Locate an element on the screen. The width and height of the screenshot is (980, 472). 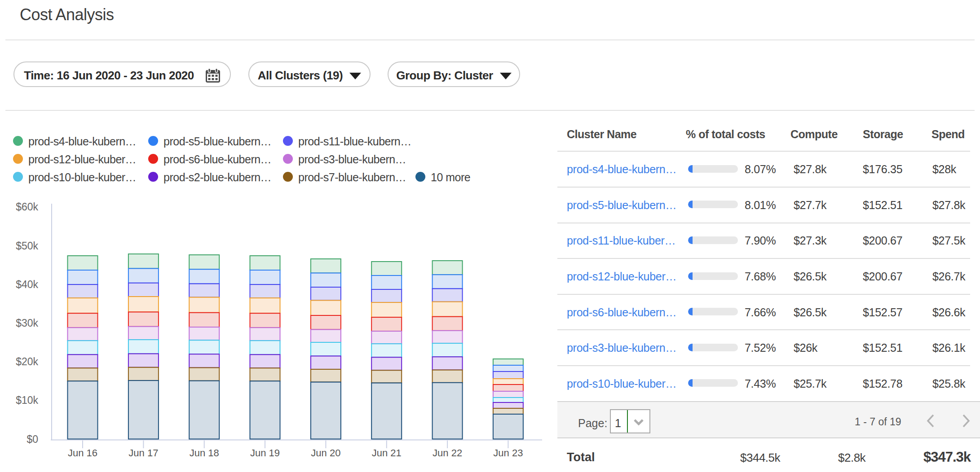
svg-text: $30k is located at coordinates (27, 323).